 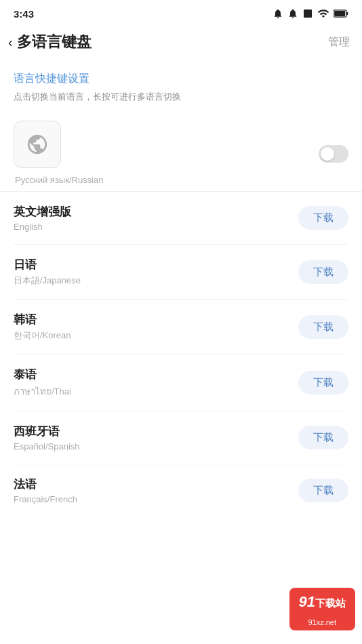 I want to click on lang-name-native-korean: 한국어/Korean, so click(x=42, y=336).